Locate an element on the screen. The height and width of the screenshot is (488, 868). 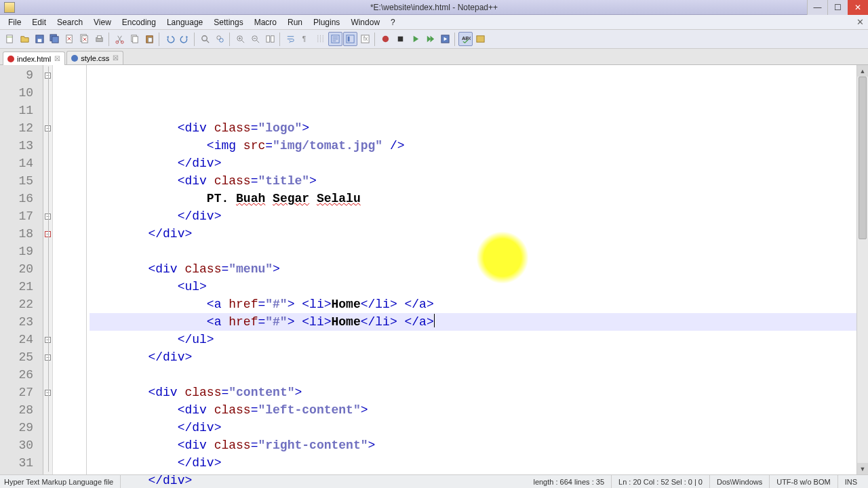
user-lang-icon is located at coordinates (335, 39).